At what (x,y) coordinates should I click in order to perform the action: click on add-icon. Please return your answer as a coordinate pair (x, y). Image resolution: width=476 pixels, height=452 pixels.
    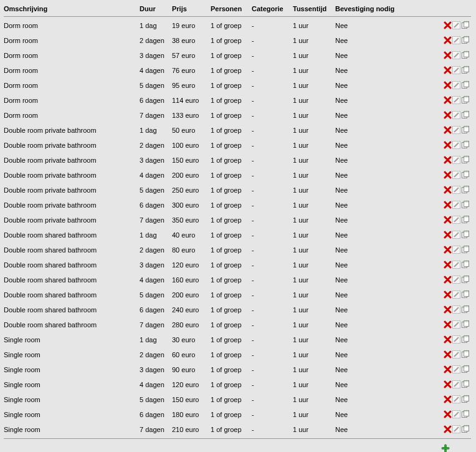
    Looking at the image, I should click on (445, 448).